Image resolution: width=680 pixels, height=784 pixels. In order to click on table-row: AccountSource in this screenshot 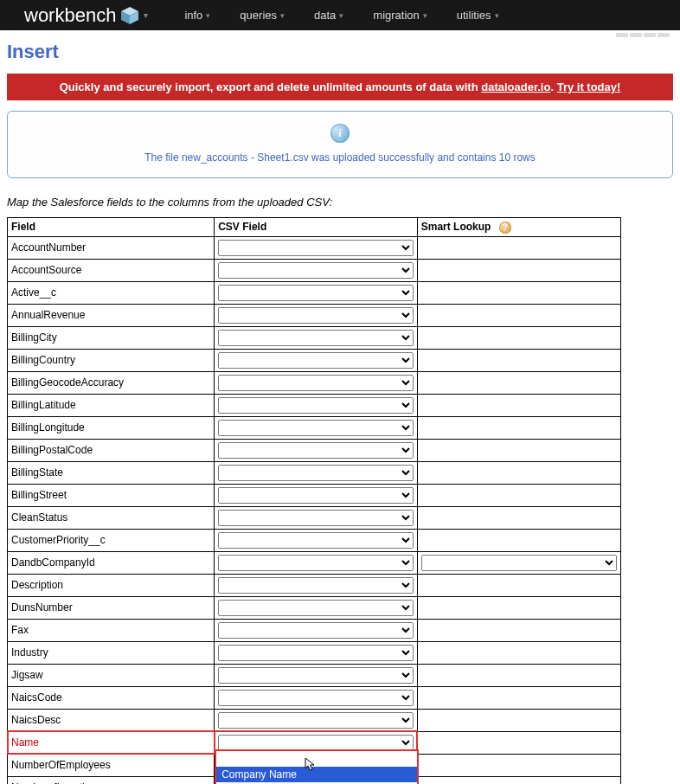, I will do `click(315, 270)`.